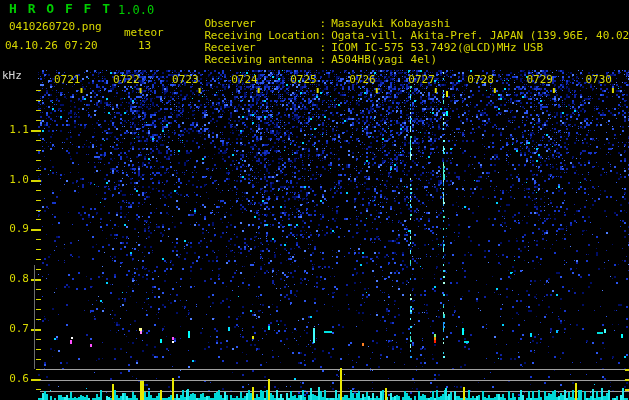 The width and height of the screenshot is (629, 400). Describe the element at coordinates (144, 46) in the screenshot. I see `meteor-count: 13` at that location.